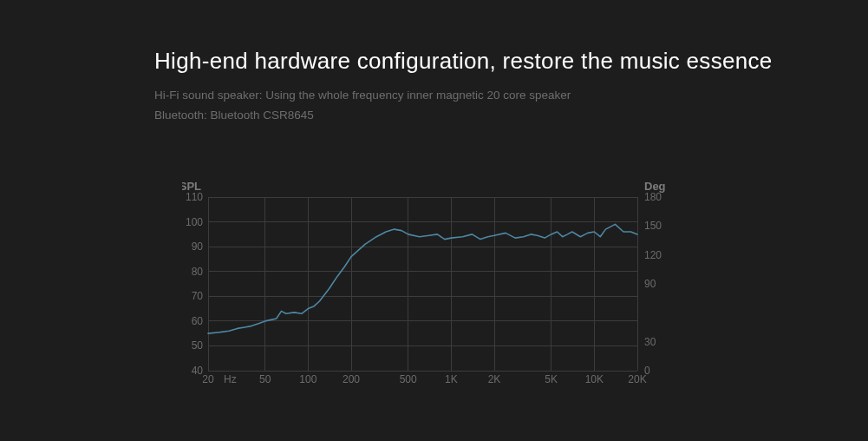 The width and height of the screenshot is (868, 441). I want to click on svg-text: 30, so click(650, 342).